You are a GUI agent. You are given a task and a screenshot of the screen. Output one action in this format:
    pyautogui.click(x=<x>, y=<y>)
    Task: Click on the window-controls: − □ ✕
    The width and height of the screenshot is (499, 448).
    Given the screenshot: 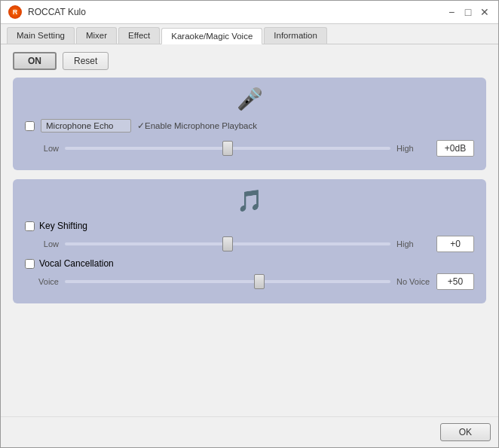 What is the action you would take?
    pyautogui.click(x=468, y=12)
    